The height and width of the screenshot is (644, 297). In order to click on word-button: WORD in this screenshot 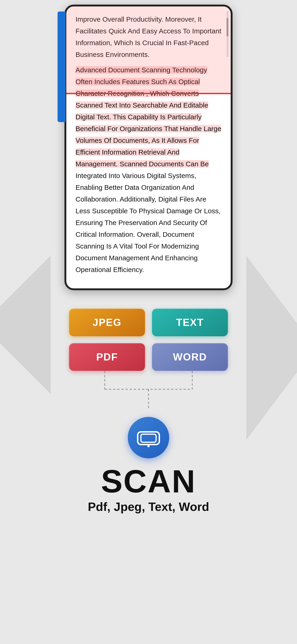, I will do `click(190, 357)`.